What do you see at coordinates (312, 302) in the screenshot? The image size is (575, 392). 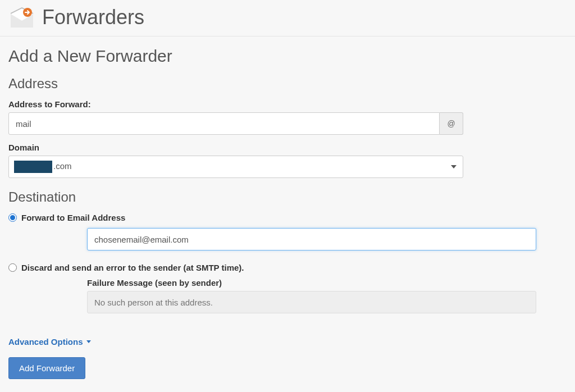 I see `failure-message-input` at bounding box center [312, 302].